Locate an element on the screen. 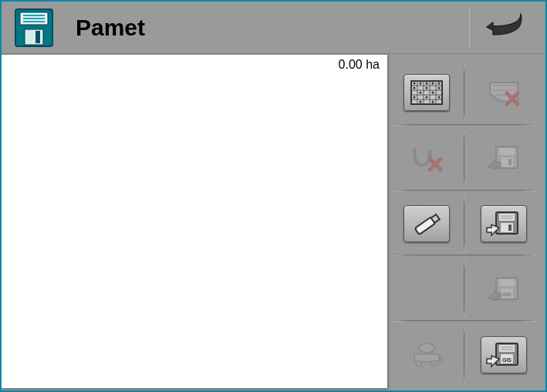 The width and height of the screenshot is (547, 392). usb-stick-icon is located at coordinates (427, 224).